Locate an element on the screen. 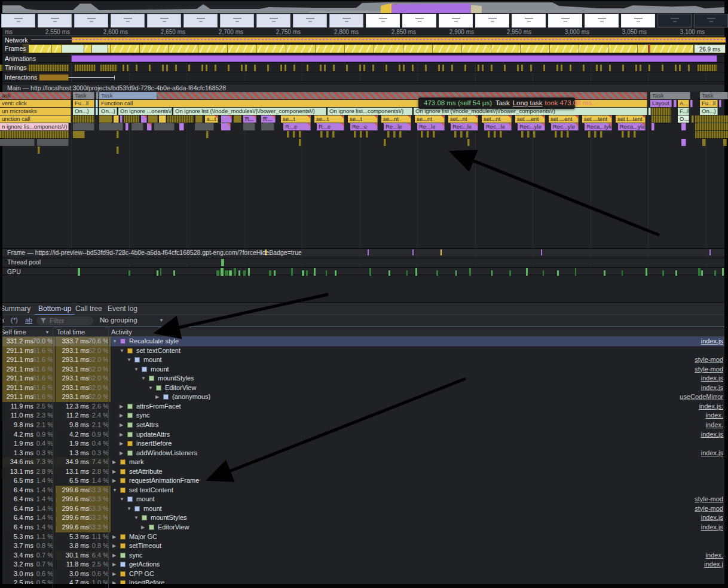 This screenshot has width=728, height=588. animation-bar is located at coordinates (394, 59).